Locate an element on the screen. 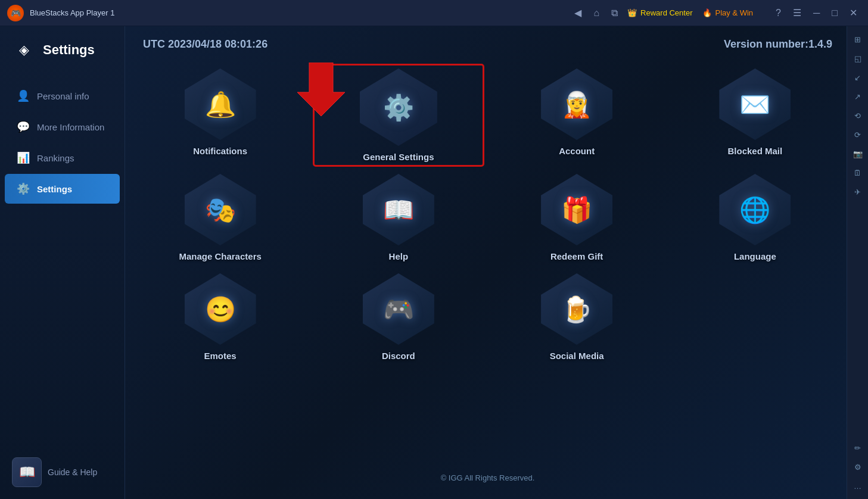  nav-controls: ◀ ⌂ ⧉ is located at coordinates (596, 13).